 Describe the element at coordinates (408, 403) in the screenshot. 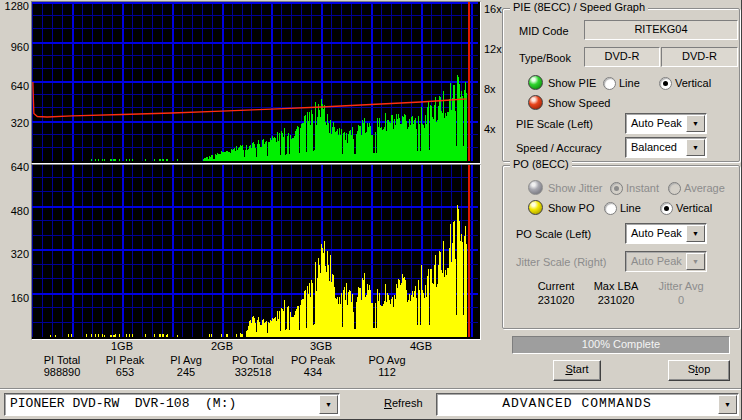

I see `refresh-label: efresh` at that location.